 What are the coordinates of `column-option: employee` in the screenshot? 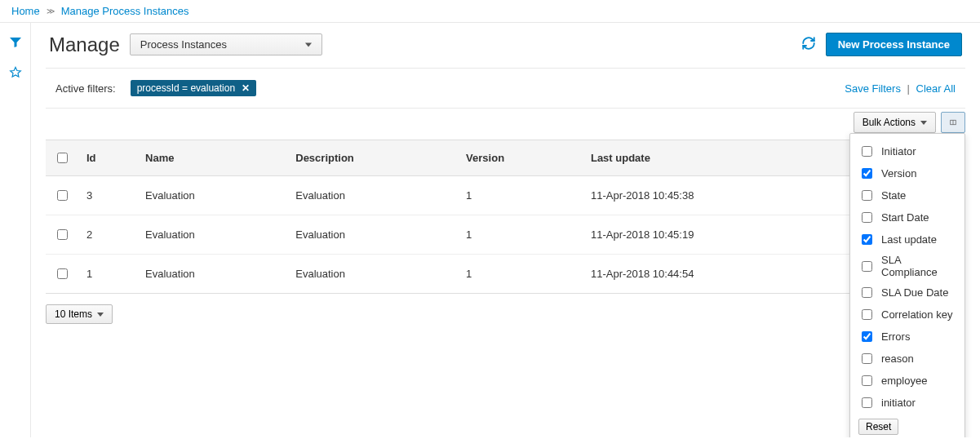 It's located at (907, 380).